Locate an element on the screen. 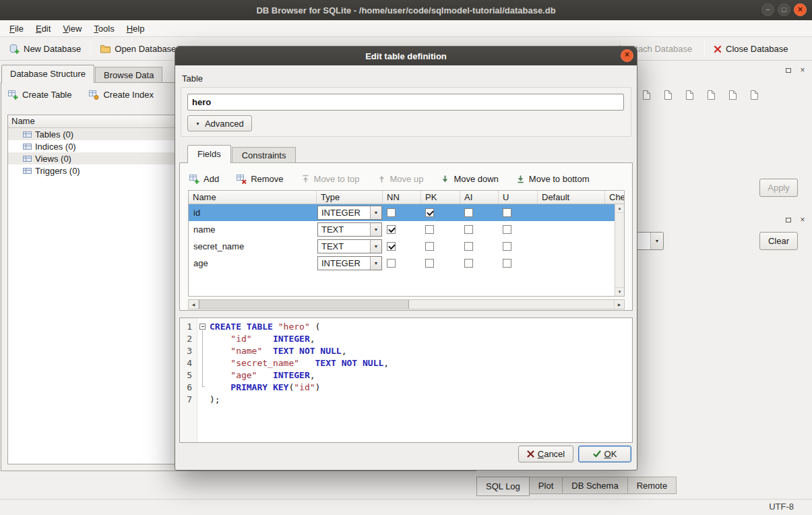 This screenshot has height=515, width=812. minimize-button: − is located at coordinates (768, 9).